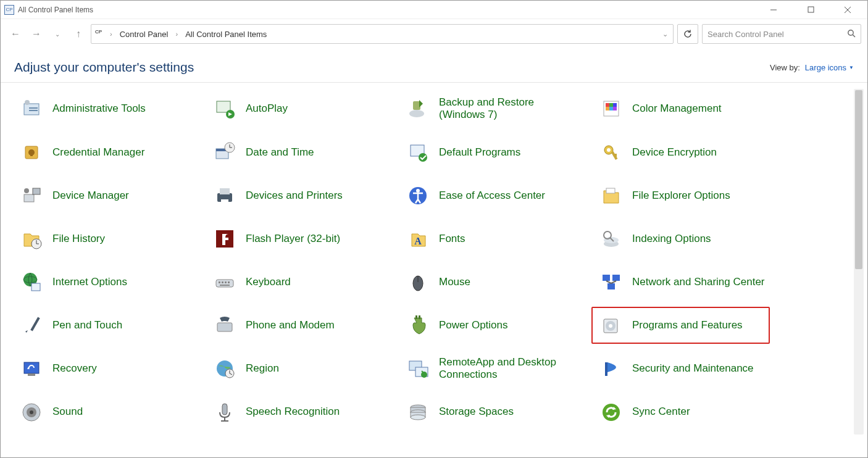  Describe the element at coordinates (144, 35) in the screenshot. I see `breadcrumb-seg: Control Panel` at that location.